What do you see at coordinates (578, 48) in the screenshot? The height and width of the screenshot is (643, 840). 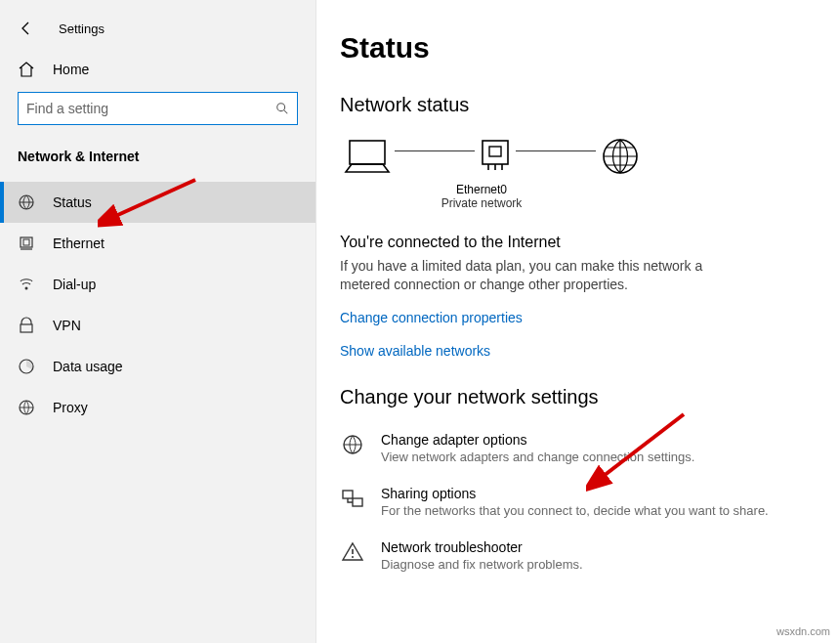 I see `page-title: Status` at bounding box center [578, 48].